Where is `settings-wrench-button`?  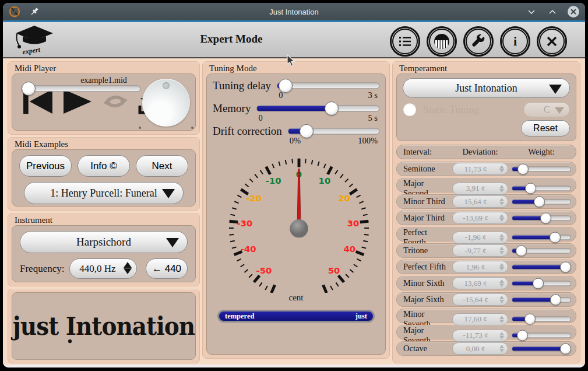 settings-wrench-button is located at coordinates (478, 41).